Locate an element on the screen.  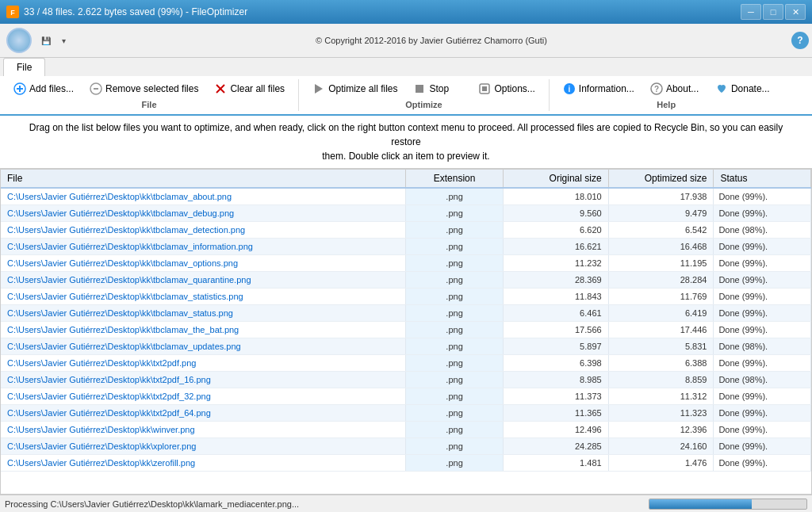
clear-all-button: Clear all files is located at coordinates (249, 89).